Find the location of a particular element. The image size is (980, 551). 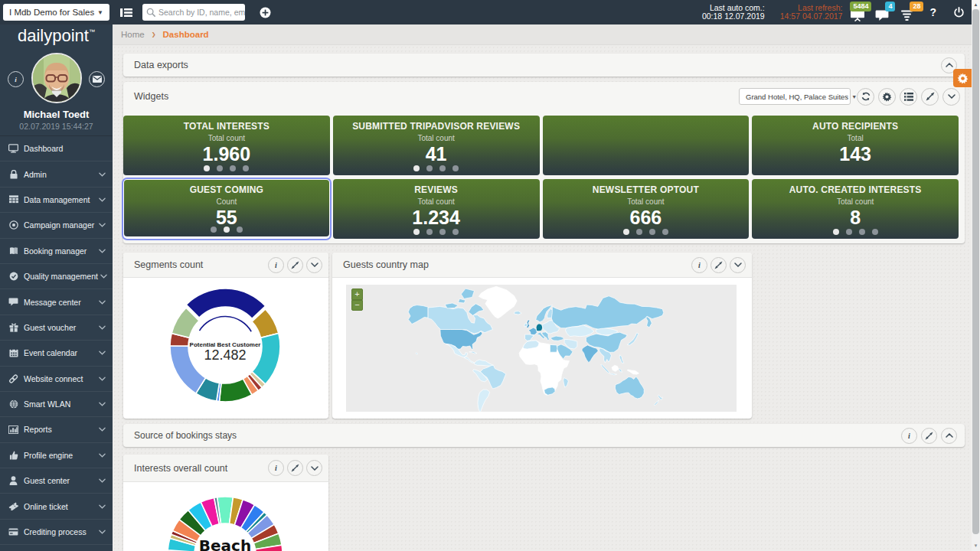

map-region-india is located at coordinates (590, 354).